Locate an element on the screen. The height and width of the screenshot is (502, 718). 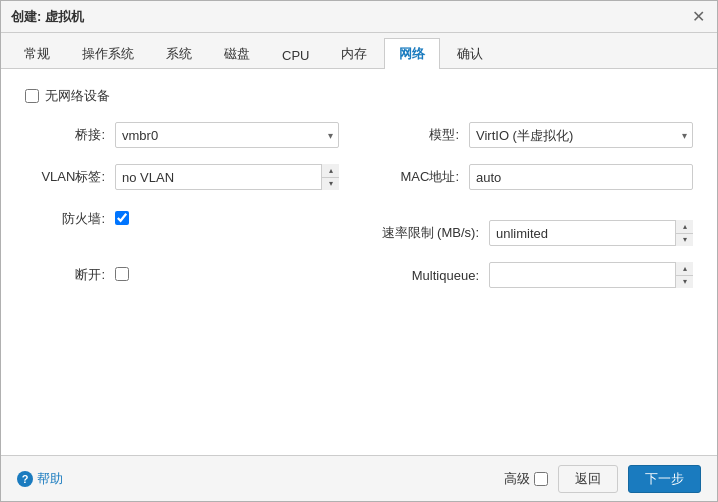
next-button: 下一步 is located at coordinates (664, 479).